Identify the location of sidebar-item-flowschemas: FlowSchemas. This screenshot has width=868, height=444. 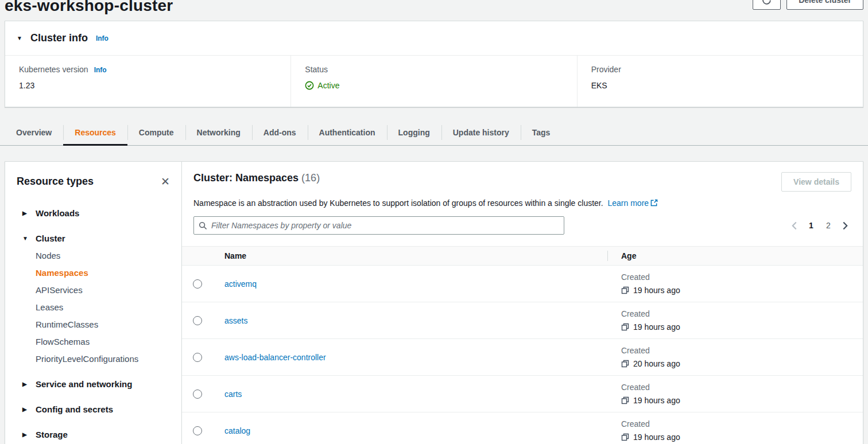
(96, 342).